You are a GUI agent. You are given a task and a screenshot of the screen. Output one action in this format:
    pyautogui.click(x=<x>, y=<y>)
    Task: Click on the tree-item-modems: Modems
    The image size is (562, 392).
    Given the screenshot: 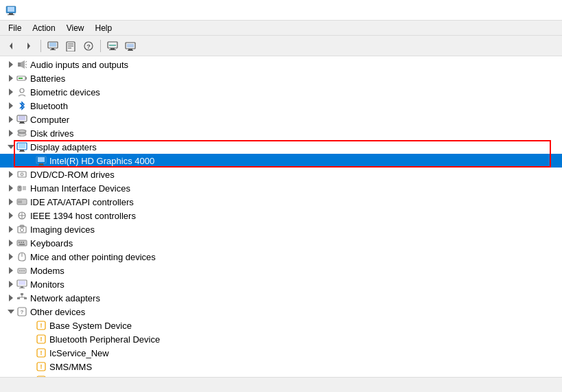 What is the action you would take?
    pyautogui.click(x=281, y=270)
    